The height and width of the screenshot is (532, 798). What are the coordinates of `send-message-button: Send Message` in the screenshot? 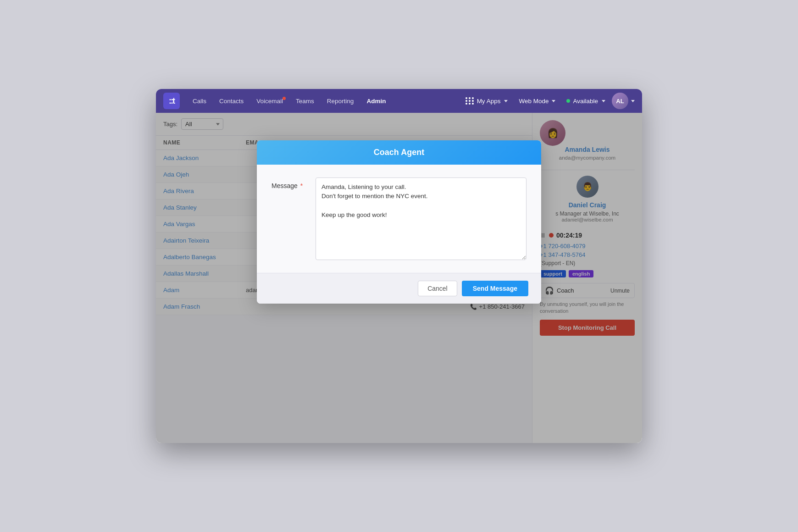 It's located at (495, 288).